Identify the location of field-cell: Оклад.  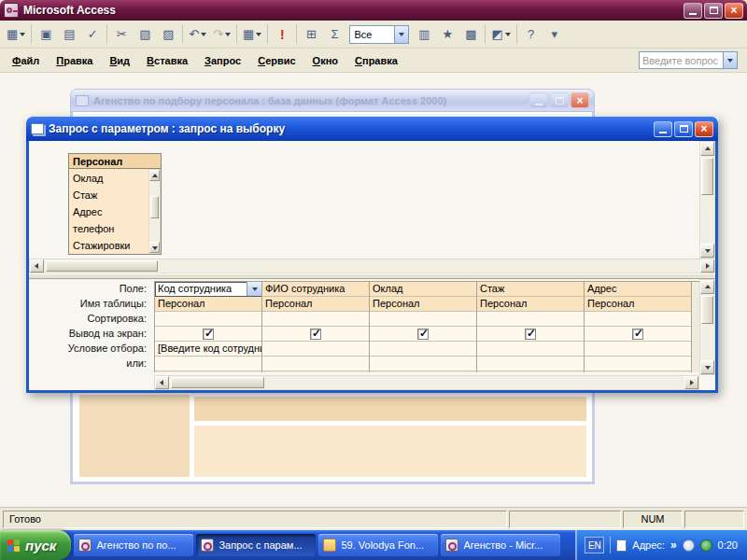
(423, 289).